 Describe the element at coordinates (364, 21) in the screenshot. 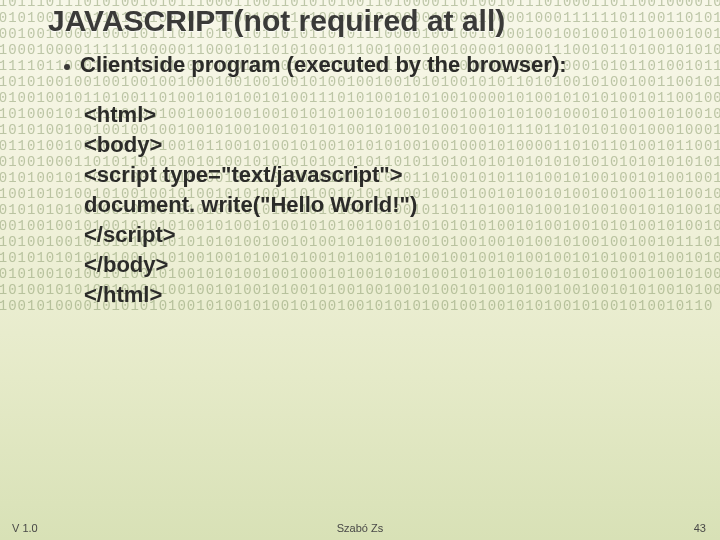

I see `slide-title: JAVASCRIPT(not required at all)` at that location.